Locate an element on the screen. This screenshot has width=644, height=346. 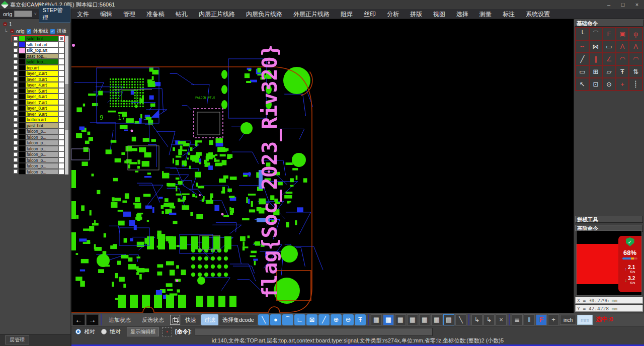
layer-row: falcon_p... is located at coordinates (38, 143).